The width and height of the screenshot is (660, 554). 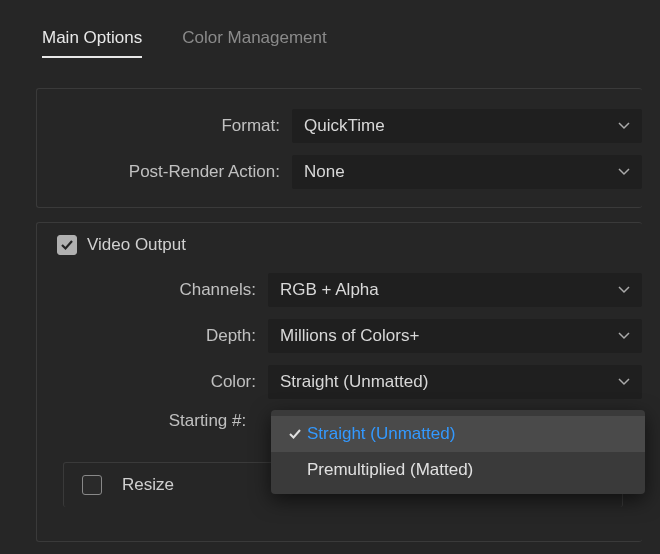 What do you see at coordinates (340, 290) in the screenshot?
I see `channels-row: Channels: RGB + Alpha` at bounding box center [340, 290].